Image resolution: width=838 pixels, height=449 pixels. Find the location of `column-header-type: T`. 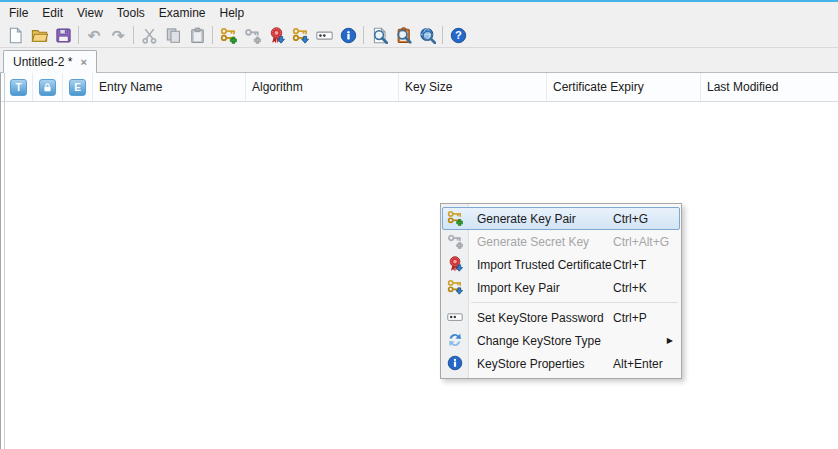

column-header-type: T is located at coordinates (19, 87).